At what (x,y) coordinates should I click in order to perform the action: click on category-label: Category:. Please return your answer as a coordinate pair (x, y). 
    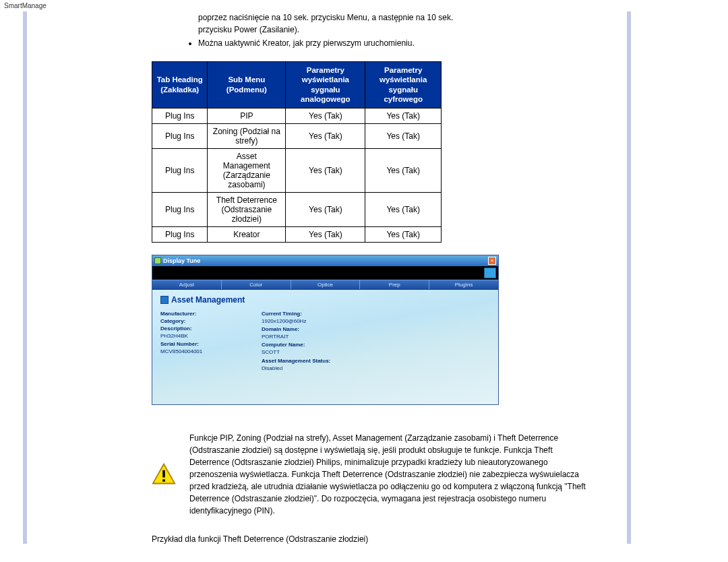
    Looking at the image, I should click on (198, 321).